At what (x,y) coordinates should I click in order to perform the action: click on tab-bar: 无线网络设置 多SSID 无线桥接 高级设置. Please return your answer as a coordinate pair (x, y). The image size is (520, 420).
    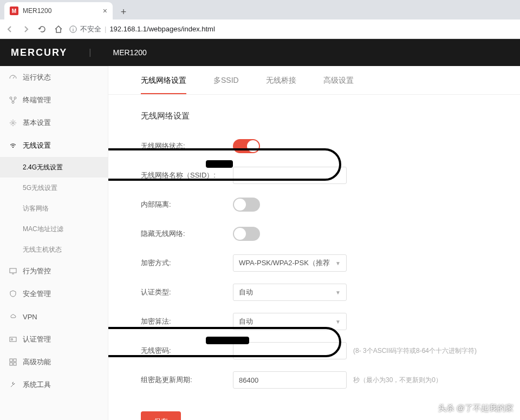
    Looking at the image, I should click on (314, 80).